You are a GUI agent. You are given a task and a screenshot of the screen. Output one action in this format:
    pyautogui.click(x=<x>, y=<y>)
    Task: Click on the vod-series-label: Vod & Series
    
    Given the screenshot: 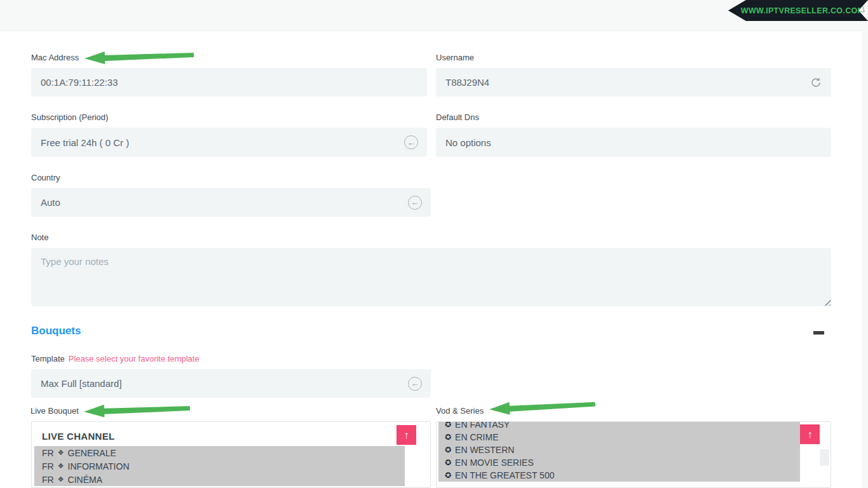 What is the action you would take?
    pyautogui.click(x=460, y=410)
    